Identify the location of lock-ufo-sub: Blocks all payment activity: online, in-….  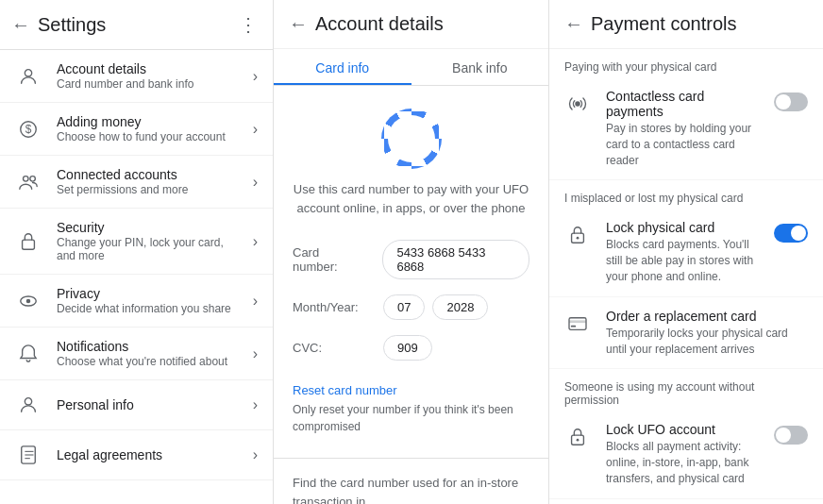
(682, 462).